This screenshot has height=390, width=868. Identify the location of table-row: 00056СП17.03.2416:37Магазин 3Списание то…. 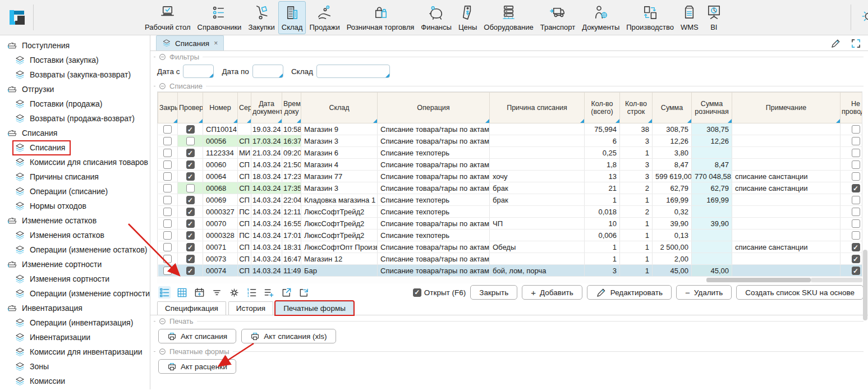
(511, 141).